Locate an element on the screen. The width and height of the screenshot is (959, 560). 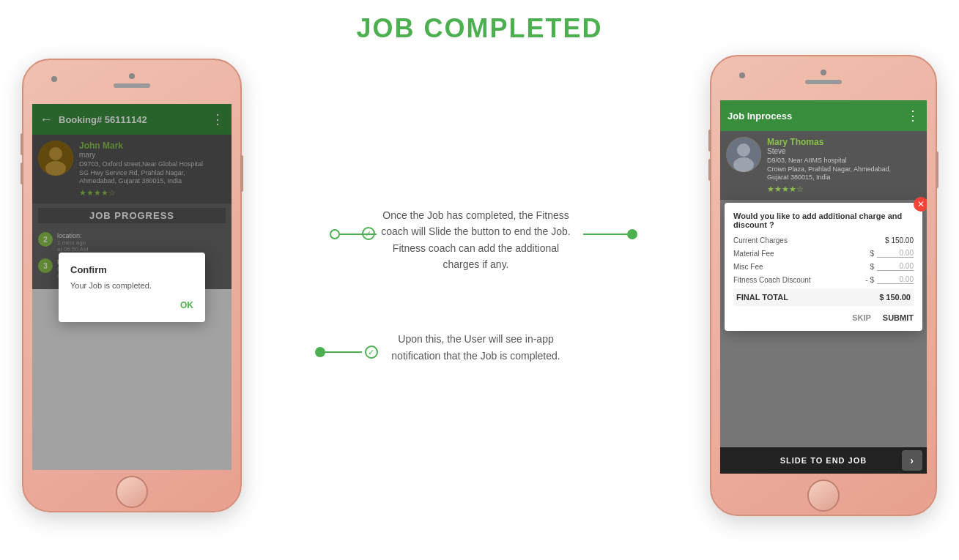
charge-modal-title: Would you like to add additional charge … is located at coordinates (823, 220).